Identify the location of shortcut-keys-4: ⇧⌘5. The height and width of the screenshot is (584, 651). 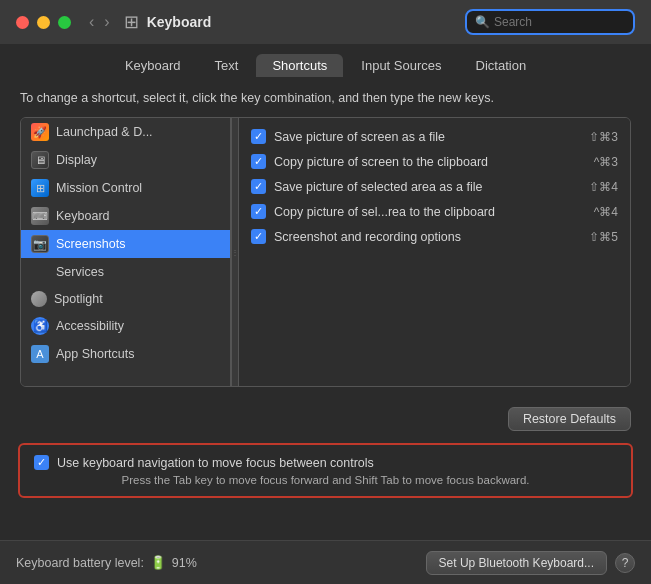
(604, 237).